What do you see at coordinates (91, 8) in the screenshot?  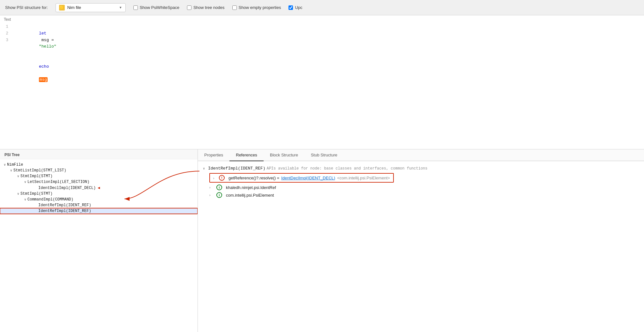 I see `file-type-dropdown: 🟡 Nim file ▼` at bounding box center [91, 8].